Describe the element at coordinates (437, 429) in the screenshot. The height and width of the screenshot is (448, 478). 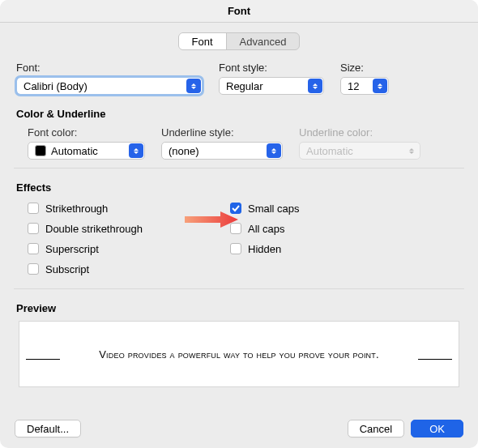
I see `ok-button: OK` at that location.